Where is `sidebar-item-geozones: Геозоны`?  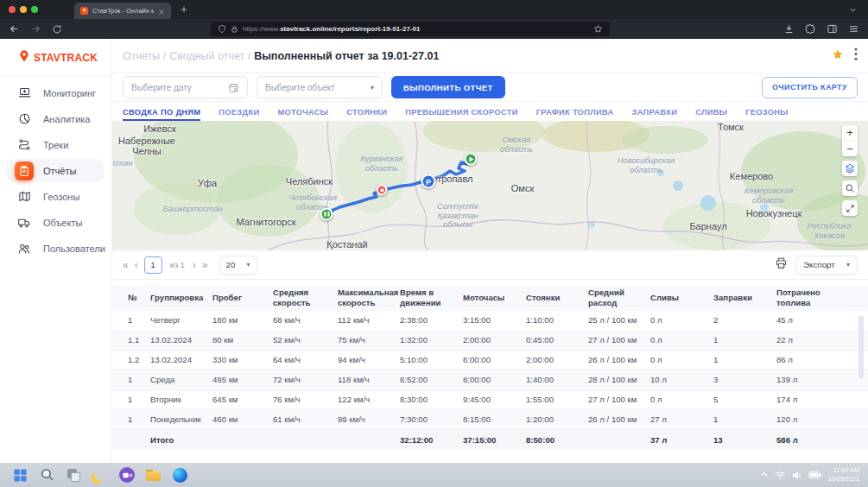
sidebar-item-geozones: Геозоны is located at coordinates (55, 197).